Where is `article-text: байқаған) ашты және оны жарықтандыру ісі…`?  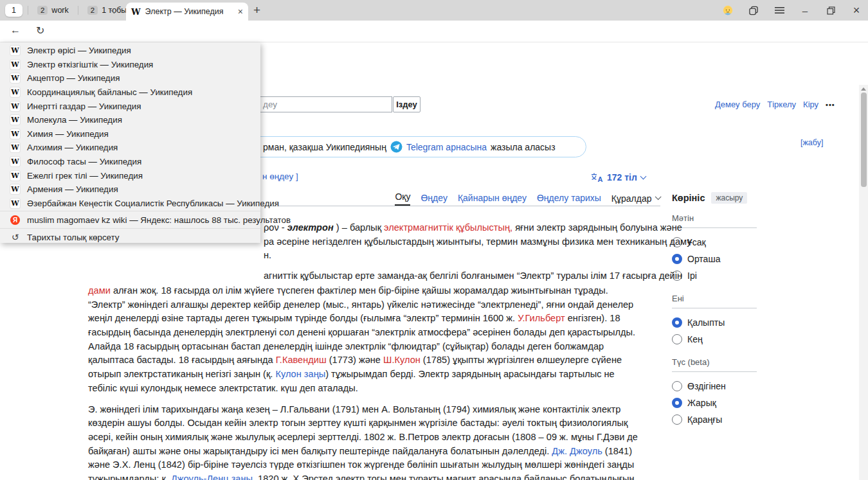
article-text: байқаған) ашты және оны жарықтандыру ісі… is located at coordinates (320, 451).